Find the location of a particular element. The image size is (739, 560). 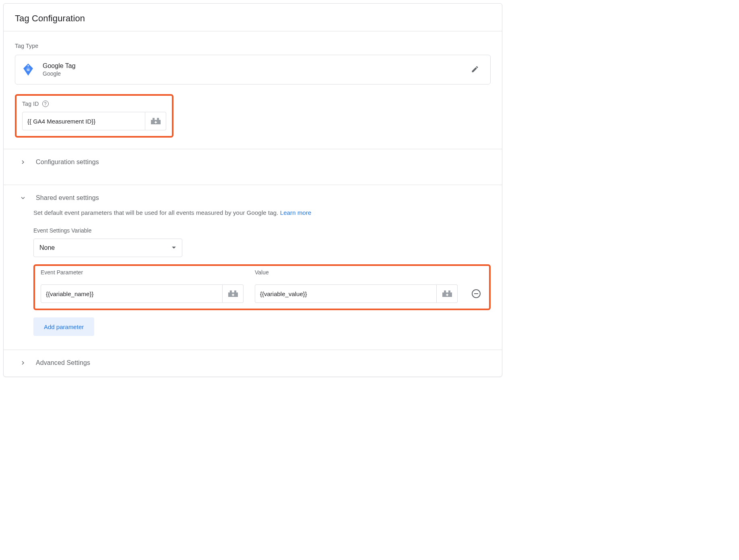

shared-event-description: Set default event parameters that will b… is located at coordinates (262, 212).